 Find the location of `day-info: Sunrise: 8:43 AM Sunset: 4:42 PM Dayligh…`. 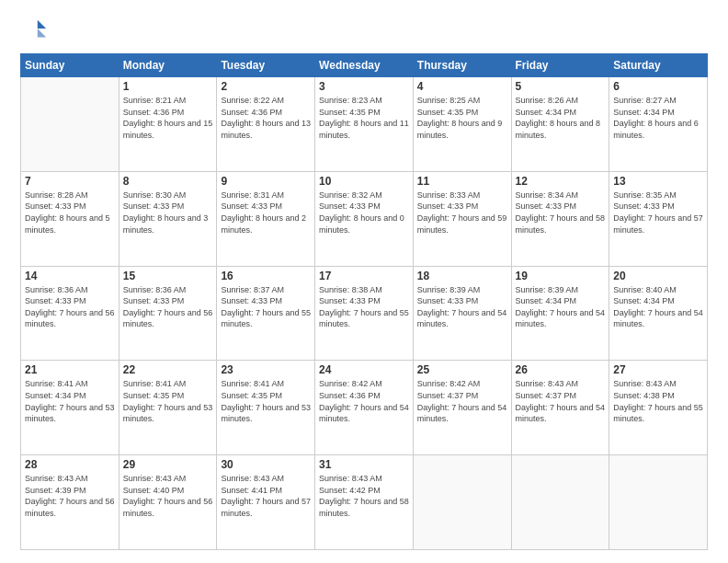

day-info: Sunrise: 8:43 AM Sunset: 4:42 PM Dayligh… is located at coordinates (364, 496).